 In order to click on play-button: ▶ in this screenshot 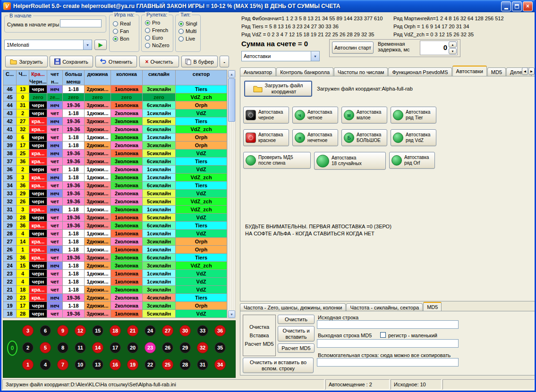, I will do `click(101, 45)`.